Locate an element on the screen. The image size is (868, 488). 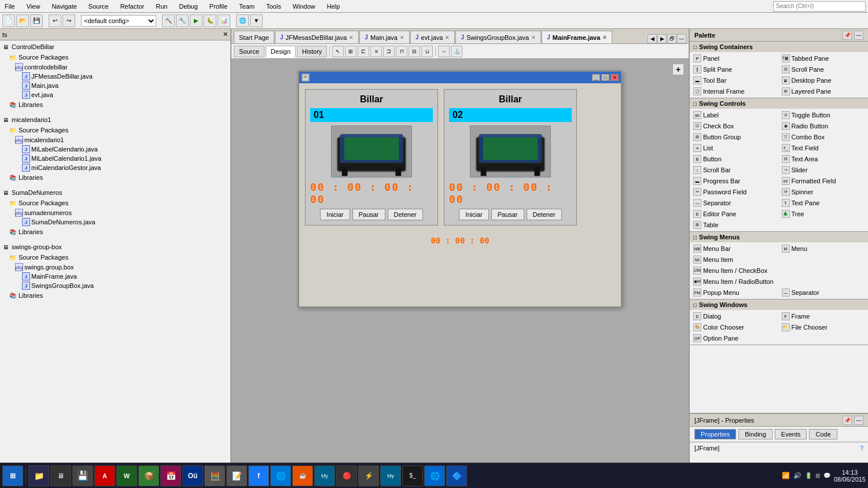
menu-profile: Profile is located at coordinates (219, 6).